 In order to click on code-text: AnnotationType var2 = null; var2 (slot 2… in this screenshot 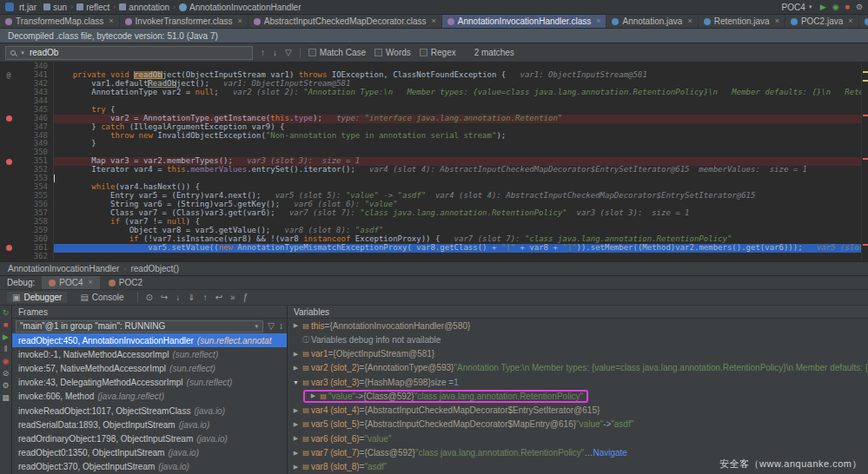, I will do `click(461, 93)`.